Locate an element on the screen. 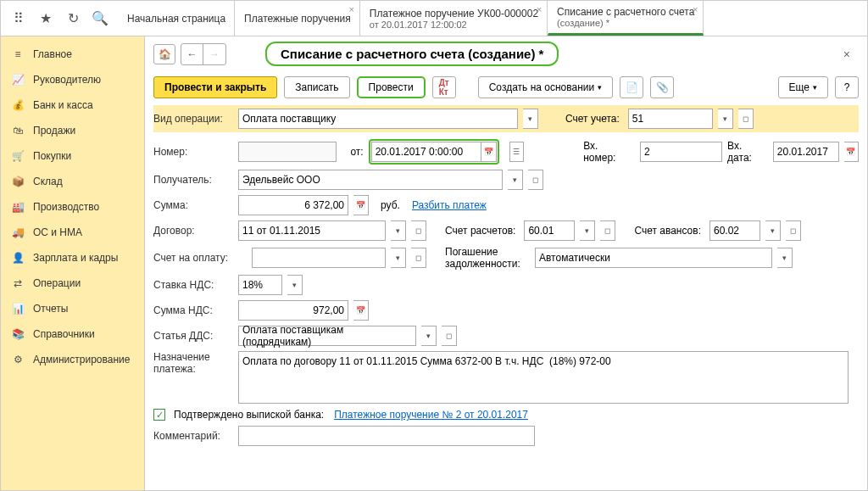 This screenshot has height=491, width=868. apps-icon: ⠿ is located at coordinates (19, 19).